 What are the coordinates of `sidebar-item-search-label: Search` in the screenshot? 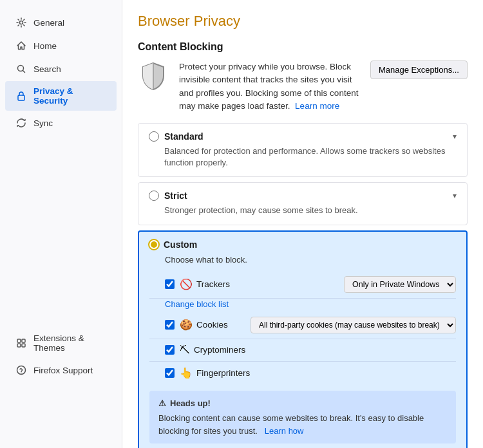 It's located at (48, 70).